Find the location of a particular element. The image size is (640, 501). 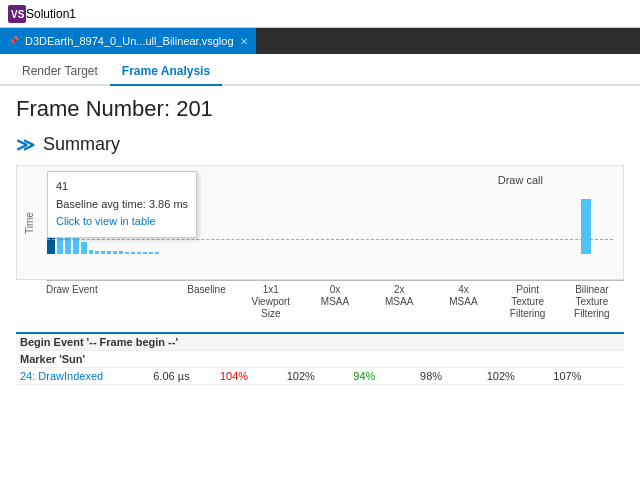

tab-bar: 📌 D3DEarth_8974_0_Un...ull_Bilinear.vsgl… is located at coordinates (320, 41).